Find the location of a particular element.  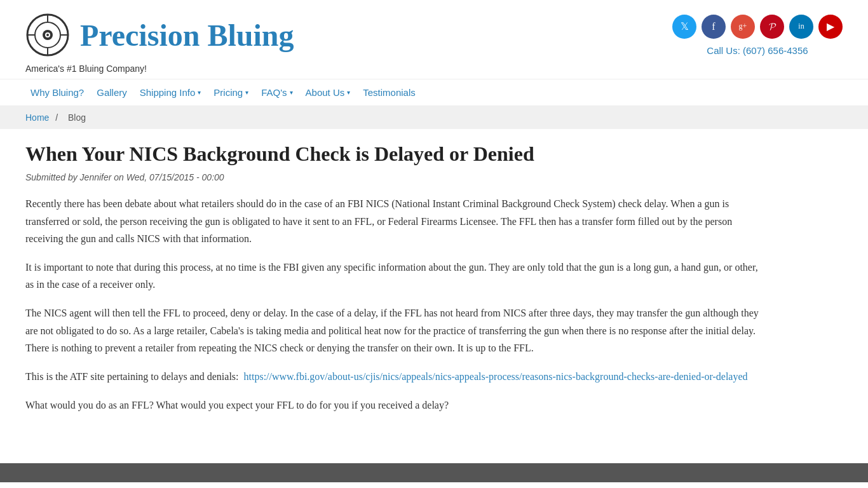

pricing-dropdown-caret: ▾ is located at coordinates (247, 93).